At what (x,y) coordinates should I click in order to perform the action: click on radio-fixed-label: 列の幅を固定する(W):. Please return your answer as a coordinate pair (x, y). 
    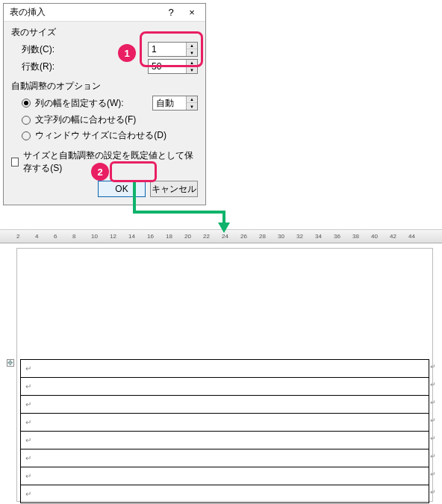
    Looking at the image, I should click on (79, 103).